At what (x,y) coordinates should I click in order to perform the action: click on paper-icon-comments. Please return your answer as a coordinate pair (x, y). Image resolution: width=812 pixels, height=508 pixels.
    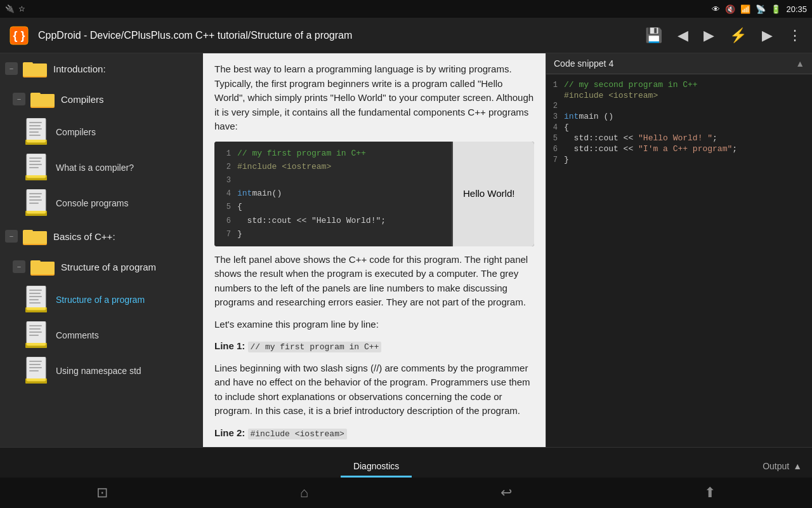
    Looking at the image, I should click on (37, 335).